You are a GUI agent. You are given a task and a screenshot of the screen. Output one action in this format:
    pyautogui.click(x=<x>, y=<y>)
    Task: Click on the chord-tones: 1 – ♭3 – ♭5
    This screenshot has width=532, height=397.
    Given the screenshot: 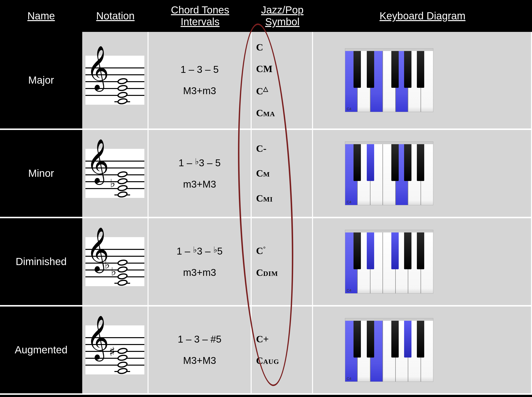 What is the action you would take?
    pyautogui.click(x=200, y=251)
    